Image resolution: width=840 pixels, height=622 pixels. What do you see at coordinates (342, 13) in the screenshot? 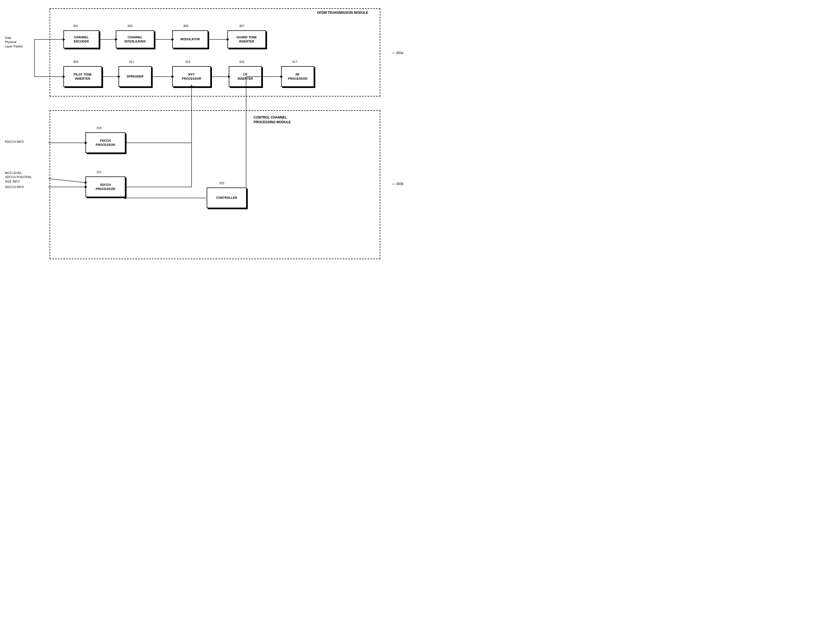
I see `ofdm-module-label: OFDM TRANSMISSION MODULE` at bounding box center [342, 13].